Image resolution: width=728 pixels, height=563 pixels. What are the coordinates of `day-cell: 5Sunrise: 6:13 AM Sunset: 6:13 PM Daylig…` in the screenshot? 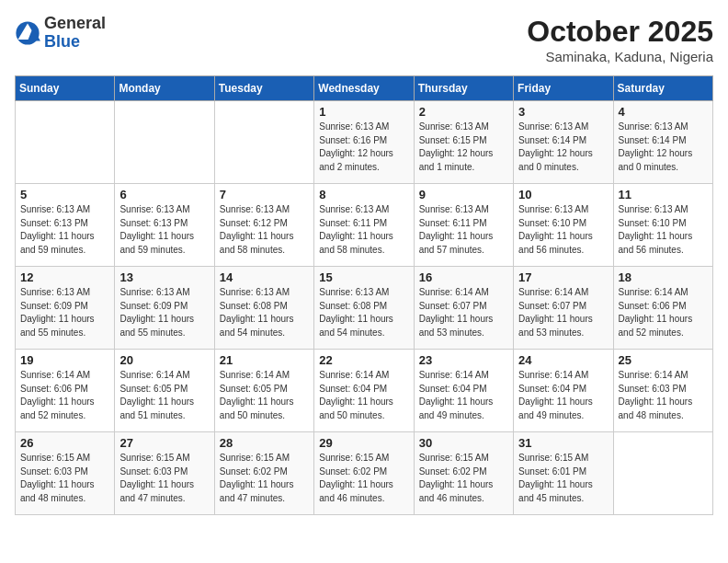 It's located at (65, 225).